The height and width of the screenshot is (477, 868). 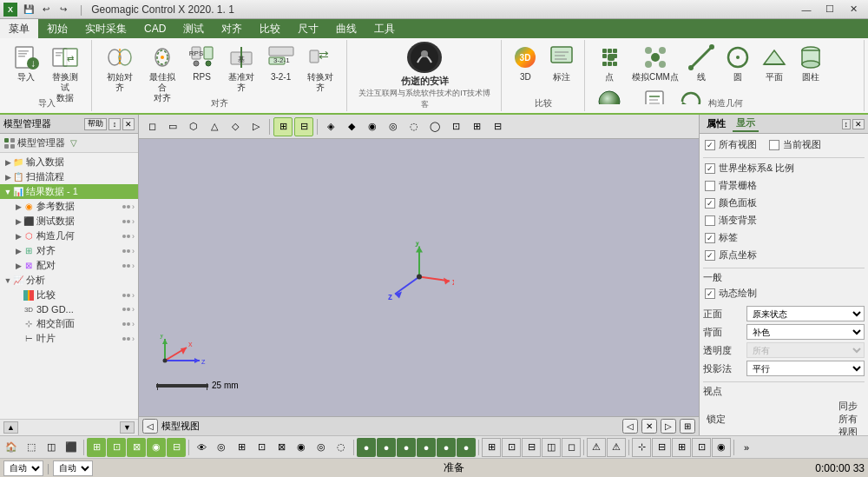 I want to click on circle-btn: 圆, so click(x=738, y=63).